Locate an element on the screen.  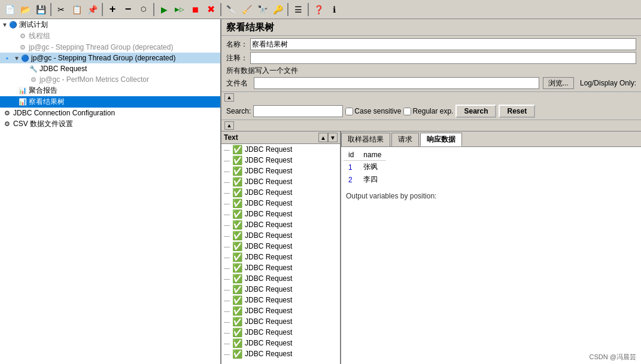
tree-item-csv: ⚙ CSV 数据文件设置 is located at coordinates (110, 124).